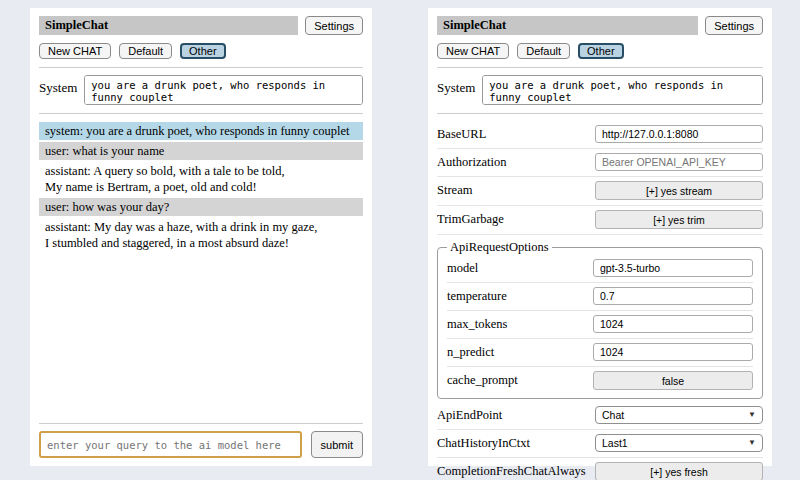  Describe the element at coordinates (201, 179) in the screenshot. I see `chat-message-assistant: assistant: A query so bold, with a tale …` at that location.